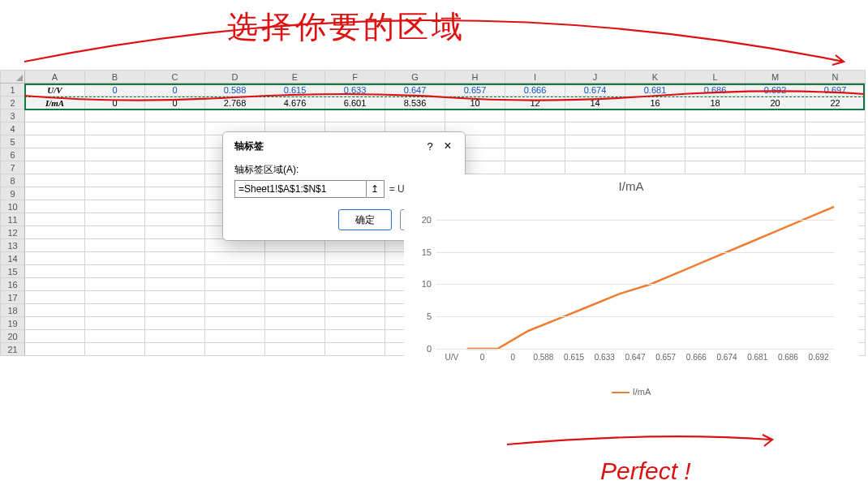 The width and height of the screenshot is (868, 485). Describe the element at coordinates (13, 103) in the screenshot. I see `row-header: 2` at that location.